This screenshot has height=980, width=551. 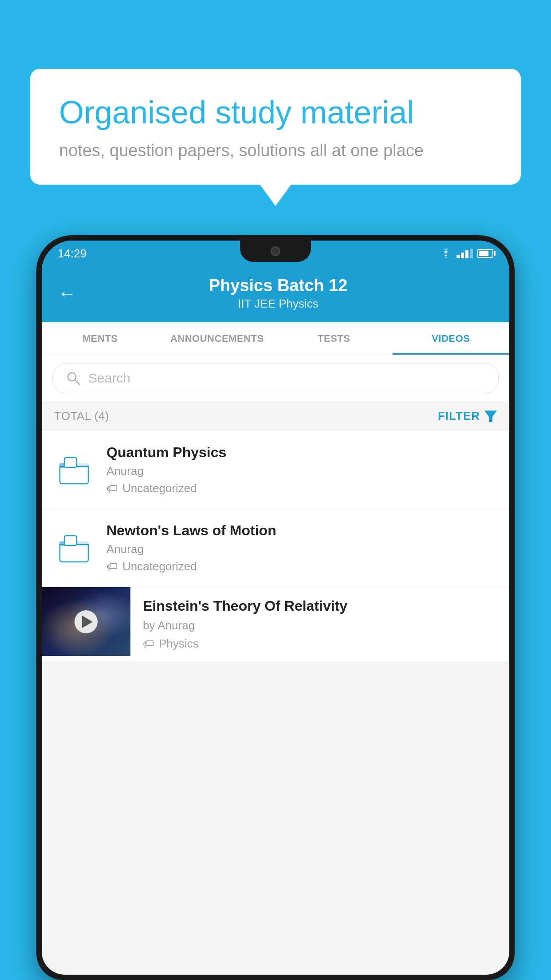 What do you see at coordinates (82, 416) in the screenshot?
I see `total-count: TOTAL (4)` at bounding box center [82, 416].